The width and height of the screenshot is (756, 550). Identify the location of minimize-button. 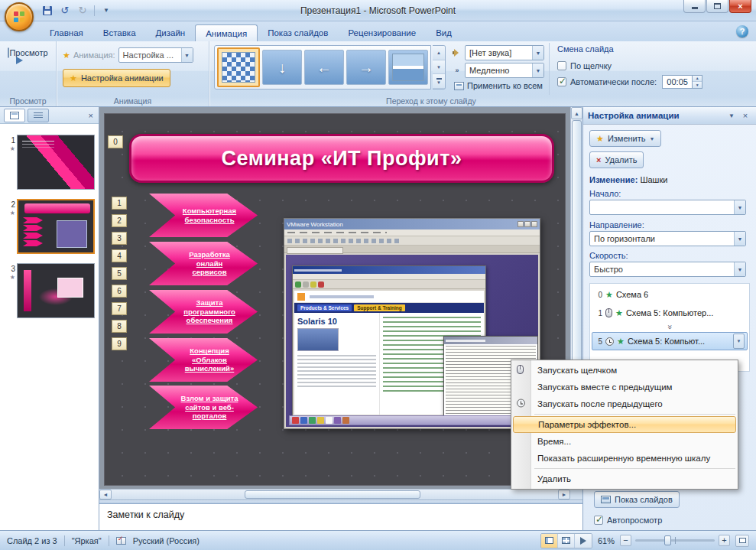
(694, 6).